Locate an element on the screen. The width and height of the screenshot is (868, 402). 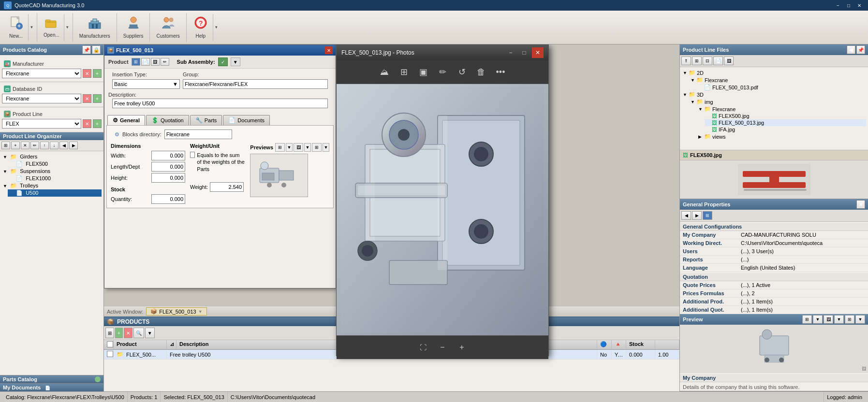
suppliers-button: Suppliers is located at coordinates (133, 28).